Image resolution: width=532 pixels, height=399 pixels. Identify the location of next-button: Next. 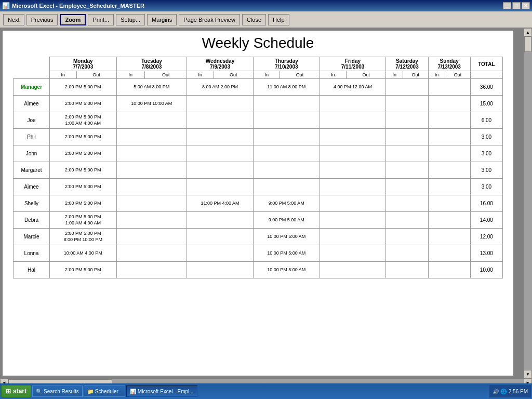
(14, 20).